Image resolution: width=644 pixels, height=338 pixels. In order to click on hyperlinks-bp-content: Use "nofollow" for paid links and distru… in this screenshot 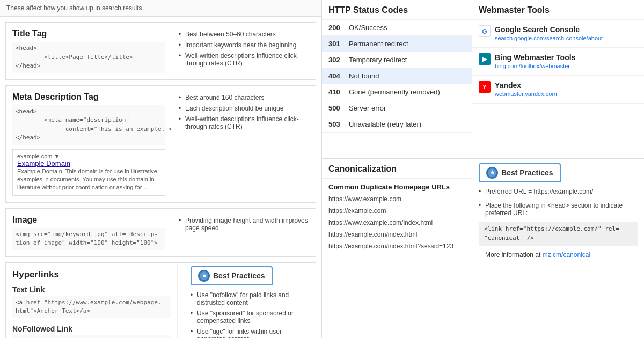, I will do `click(247, 311)`.